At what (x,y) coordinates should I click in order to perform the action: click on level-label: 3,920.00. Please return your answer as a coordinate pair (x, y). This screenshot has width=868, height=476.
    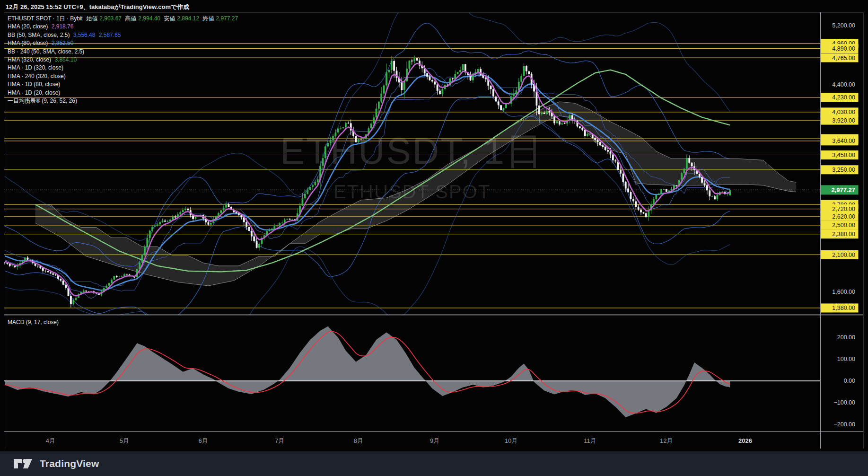
    Looking at the image, I should click on (844, 121).